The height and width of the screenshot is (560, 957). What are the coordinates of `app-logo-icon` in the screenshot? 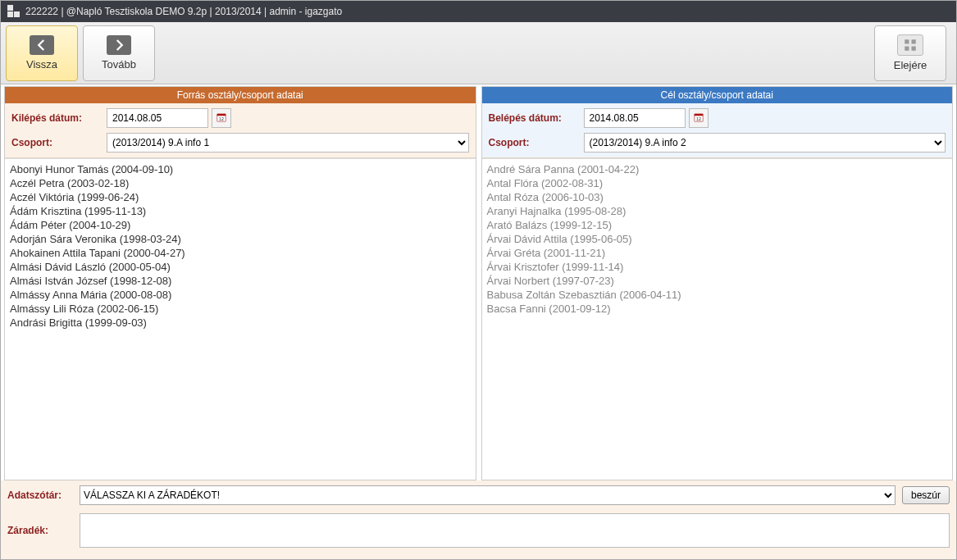 It's located at (14, 11).